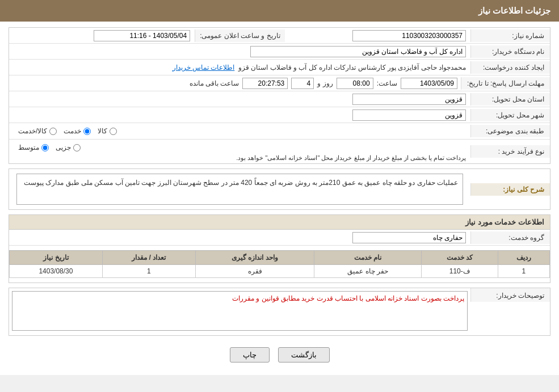 This screenshot has height=392, width=559. Describe the element at coordinates (56, 271) in the screenshot. I see `cell-tarikh: 1403/08/30` at that location.